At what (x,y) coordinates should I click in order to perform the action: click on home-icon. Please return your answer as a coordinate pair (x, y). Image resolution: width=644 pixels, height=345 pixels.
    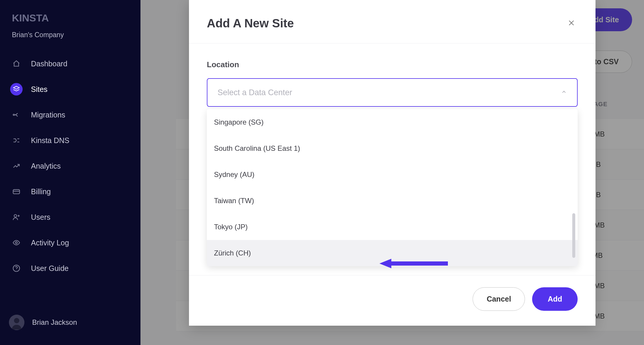
    Looking at the image, I should click on (16, 64).